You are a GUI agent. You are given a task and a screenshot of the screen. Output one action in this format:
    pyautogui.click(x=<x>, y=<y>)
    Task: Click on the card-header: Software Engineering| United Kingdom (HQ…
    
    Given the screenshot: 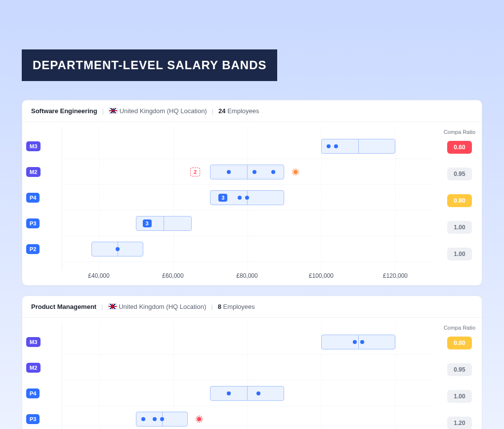 What is the action you would take?
    pyautogui.click(x=252, y=111)
    